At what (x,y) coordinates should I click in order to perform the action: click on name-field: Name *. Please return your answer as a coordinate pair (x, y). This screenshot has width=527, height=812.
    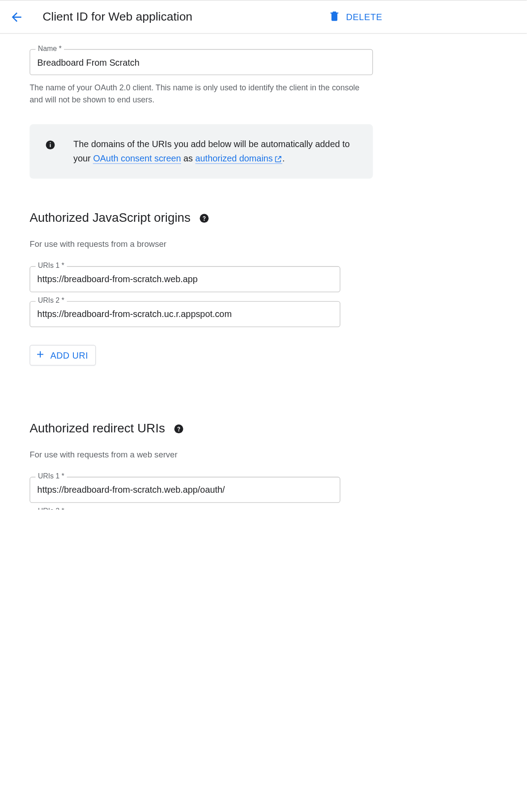
    Looking at the image, I should click on (201, 62).